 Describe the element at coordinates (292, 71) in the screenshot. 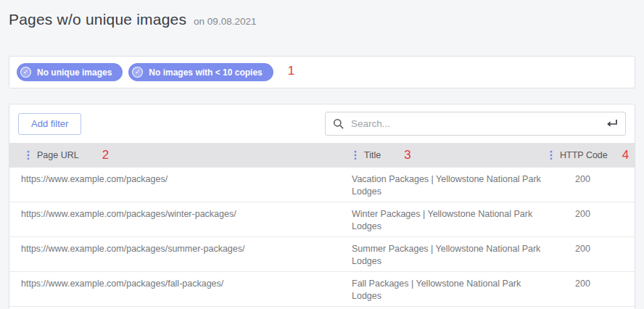

I see `annotation-1: 1` at that location.